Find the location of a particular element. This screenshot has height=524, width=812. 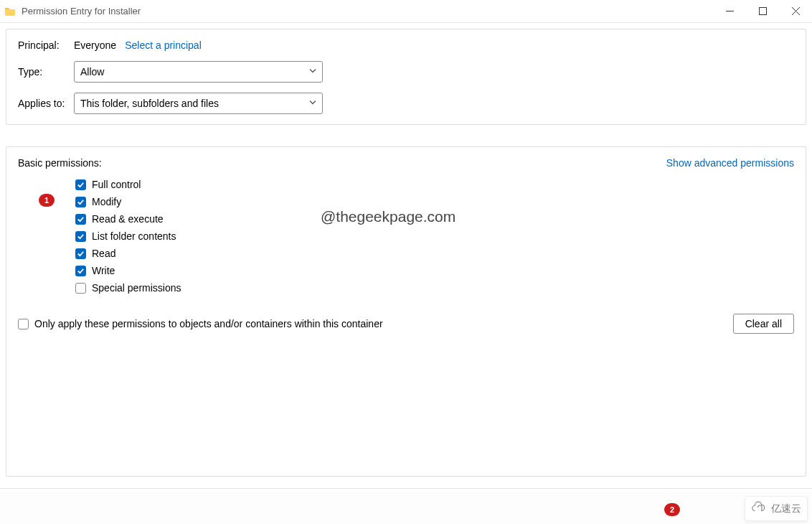

only-apply-checkbox is located at coordinates (23, 324).